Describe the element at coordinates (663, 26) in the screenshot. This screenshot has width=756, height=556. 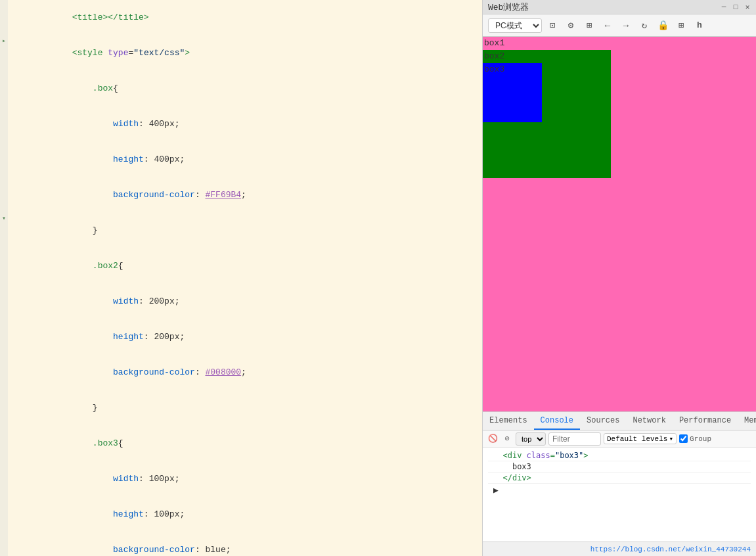
I see `lock-icon: 🔒` at that location.